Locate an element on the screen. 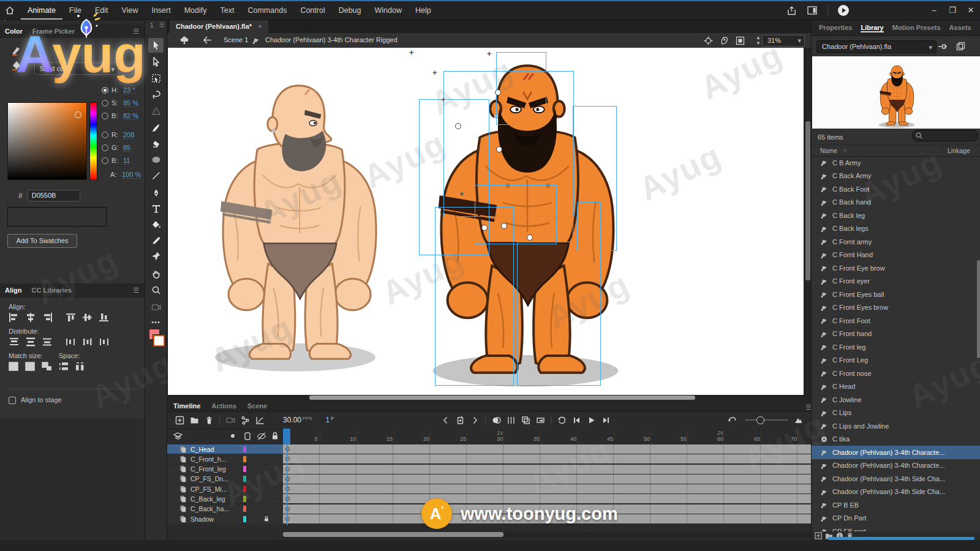 The image size is (980, 551). step-back-frame-icon is located at coordinates (576, 420).